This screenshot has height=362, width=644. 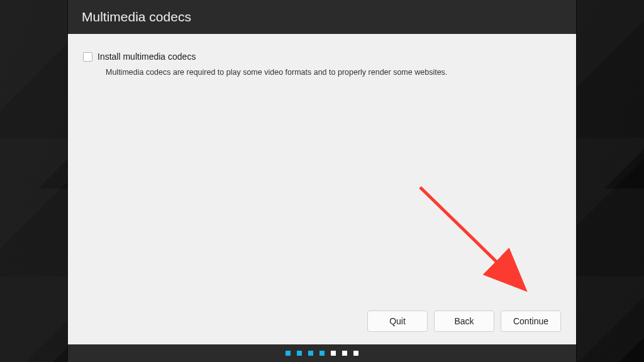 What do you see at coordinates (333, 72) in the screenshot?
I see `install-codecs-description: Multimedia codecs are required to play s…` at bounding box center [333, 72].